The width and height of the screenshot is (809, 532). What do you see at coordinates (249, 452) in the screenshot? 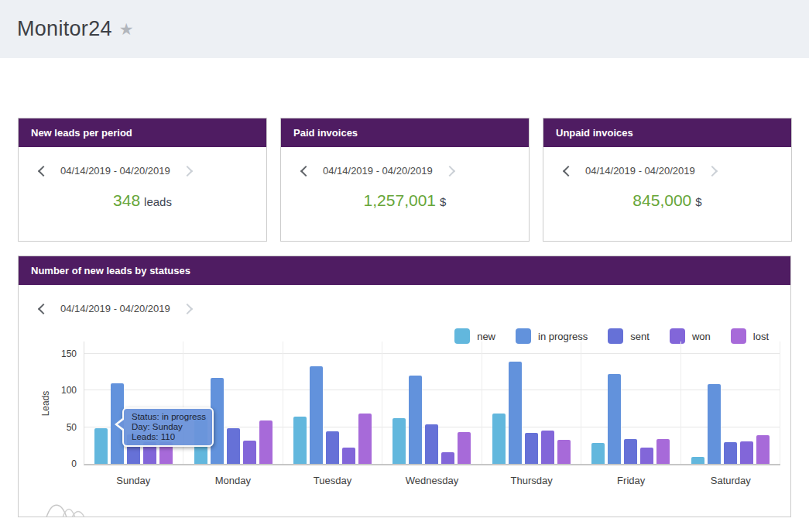
I see `bar-won-monday` at bounding box center [249, 452].